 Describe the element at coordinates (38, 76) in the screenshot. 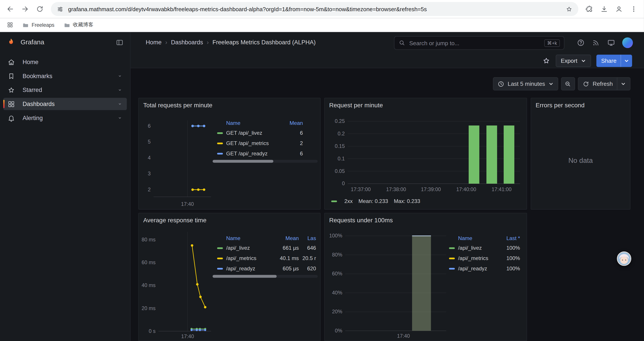

I see `sidebar-item-label: Bookmarks` at that location.